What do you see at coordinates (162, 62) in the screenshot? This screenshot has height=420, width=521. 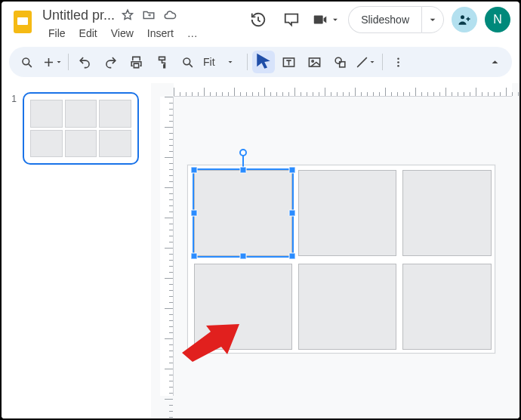 I see `paint-format-button` at bounding box center [162, 62].